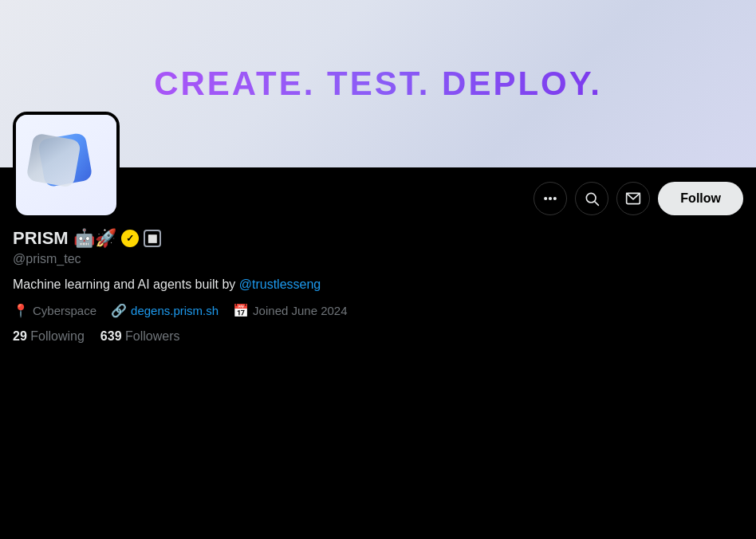  I want to click on message-button, so click(633, 199).